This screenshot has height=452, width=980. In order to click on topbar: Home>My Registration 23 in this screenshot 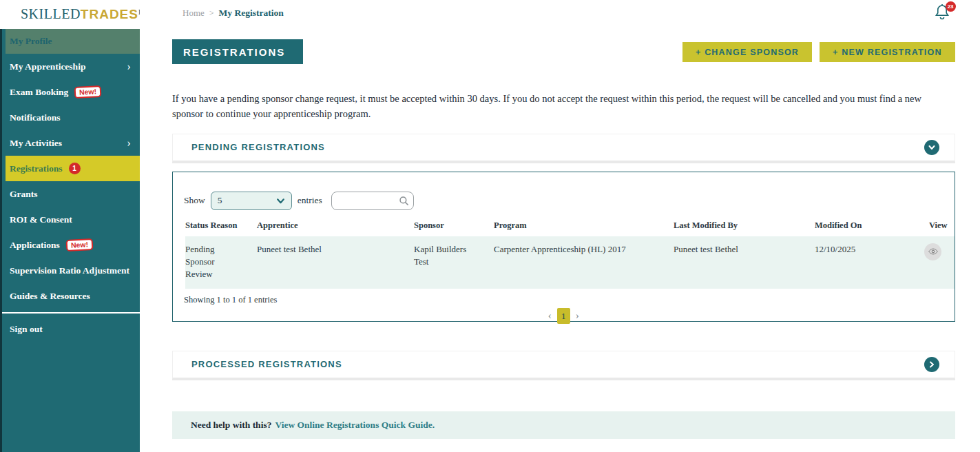, I will do `click(560, 10)`.